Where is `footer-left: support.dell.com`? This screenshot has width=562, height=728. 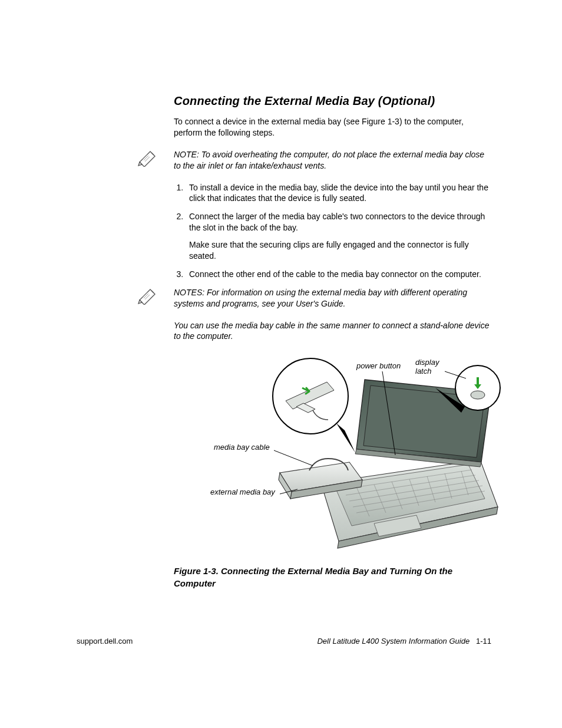
footer-left: support.dell.com is located at coordinates (105, 641).